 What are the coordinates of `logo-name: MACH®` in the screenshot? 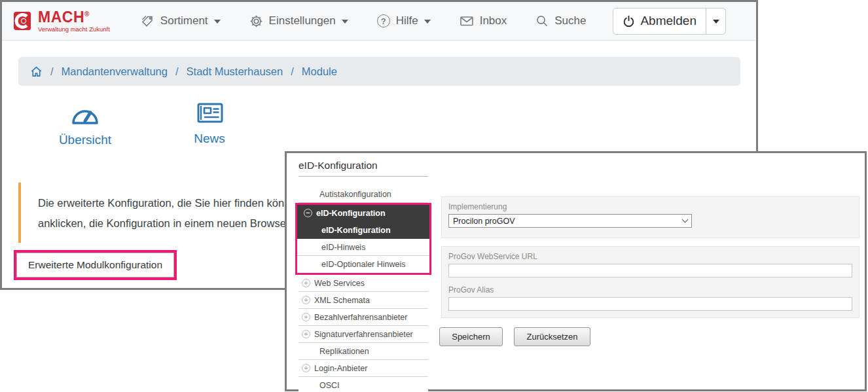 It's located at (74, 17).